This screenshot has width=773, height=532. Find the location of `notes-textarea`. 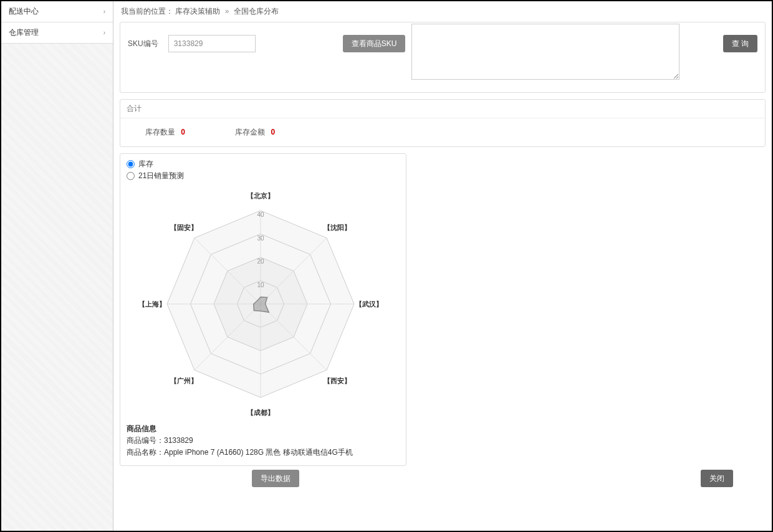

notes-textarea is located at coordinates (545, 52).